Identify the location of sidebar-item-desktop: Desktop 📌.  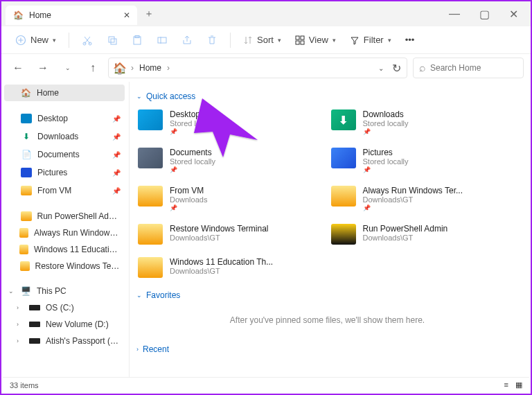
(64, 119).